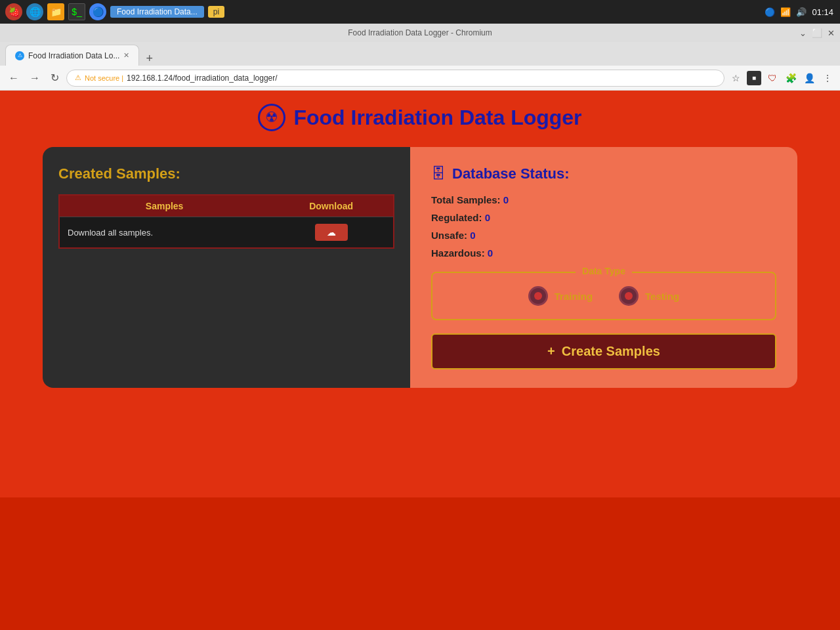 This screenshot has width=840, height=630. Describe the element at coordinates (604, 296) in the screenshot. I see `data-type-box: Data Type Training Testing` at that location.